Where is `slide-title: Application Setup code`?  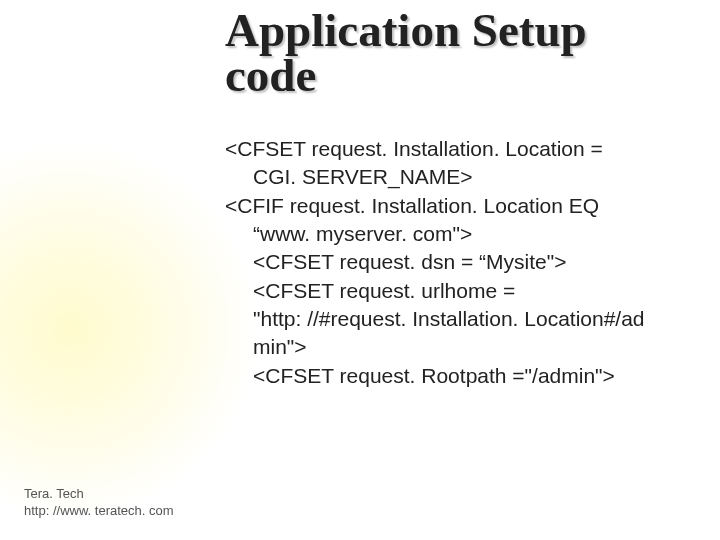 slide-title: Application Setup code is located at coordinates (455, 52).